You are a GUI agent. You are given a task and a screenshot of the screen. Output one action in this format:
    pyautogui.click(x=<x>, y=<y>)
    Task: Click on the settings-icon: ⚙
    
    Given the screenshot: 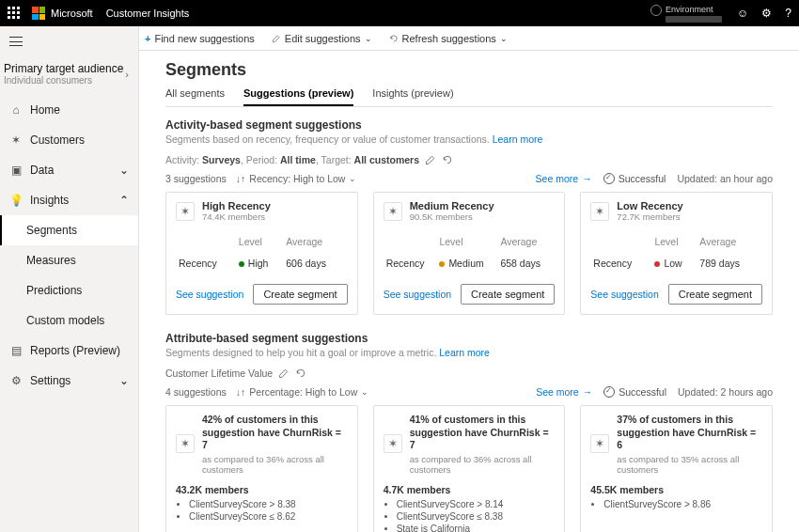 What is the action you would take?
    pyautogui.click(x=767, y=13)
    